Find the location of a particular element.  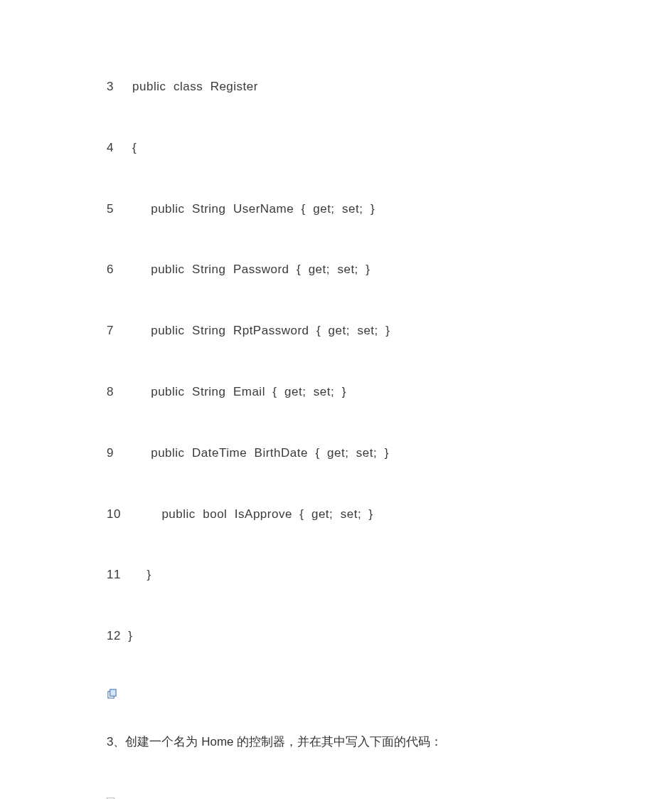

code-line: 6 public String Password { get; set; } is located at coordinates (336, 270).